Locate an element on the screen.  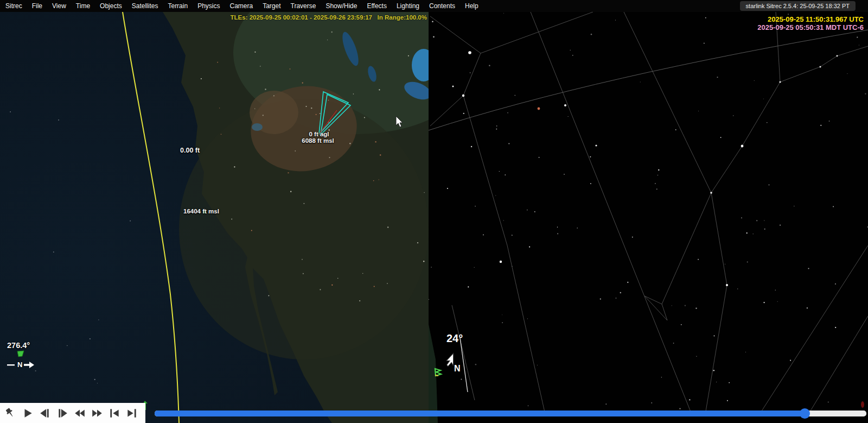
menu-help: Help is located at coordinates (472, 6).